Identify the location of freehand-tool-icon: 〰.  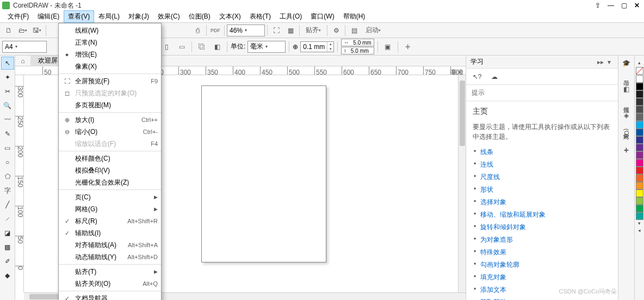
(8, 120).